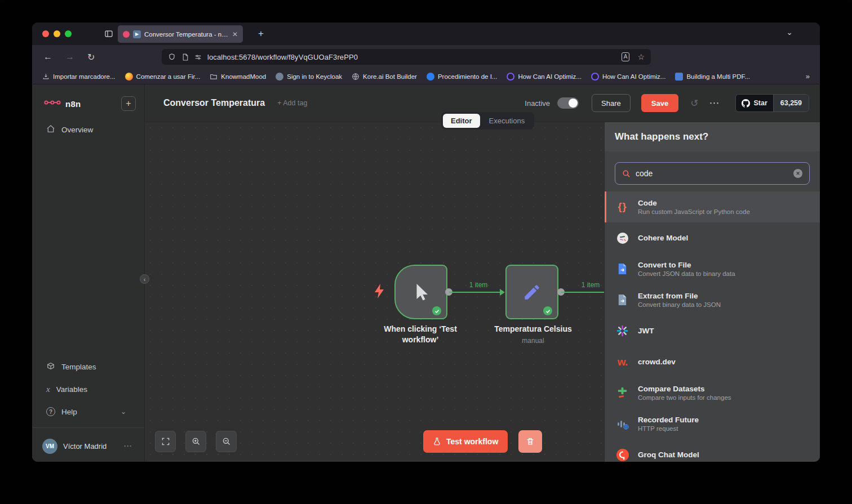 Image resolution: width=852 pixels, height=504 pixels. What do you see at coordinates (533, 341) in the screenshot?
I see `node-sublabel: manual` at bounding box center [533, 341].